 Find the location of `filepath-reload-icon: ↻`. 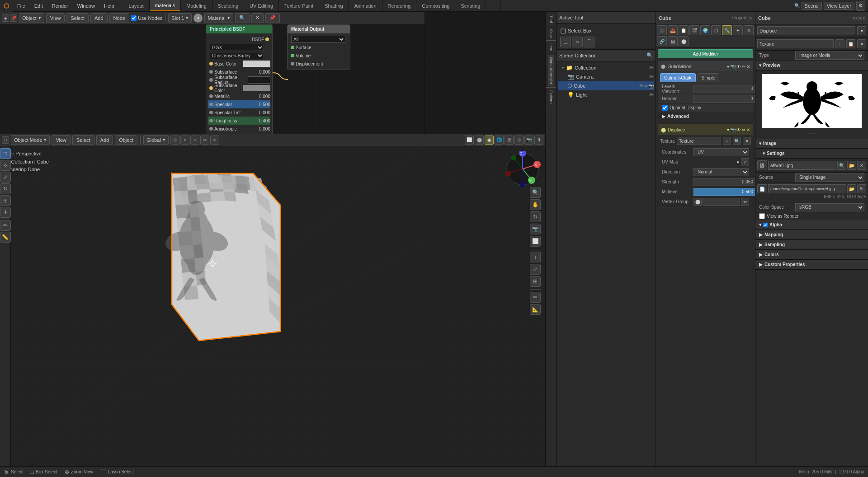

filepath-reload-icon: ↻ is located at coordinates (862, 189).